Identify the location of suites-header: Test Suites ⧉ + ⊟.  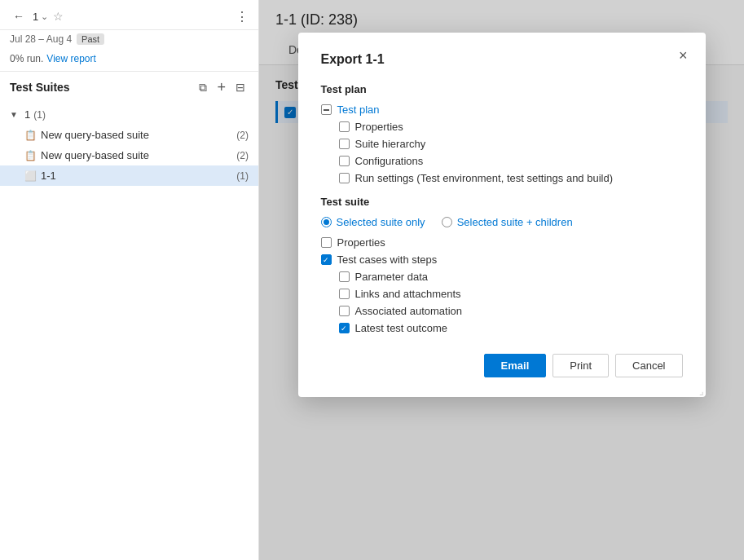
(129, 86).